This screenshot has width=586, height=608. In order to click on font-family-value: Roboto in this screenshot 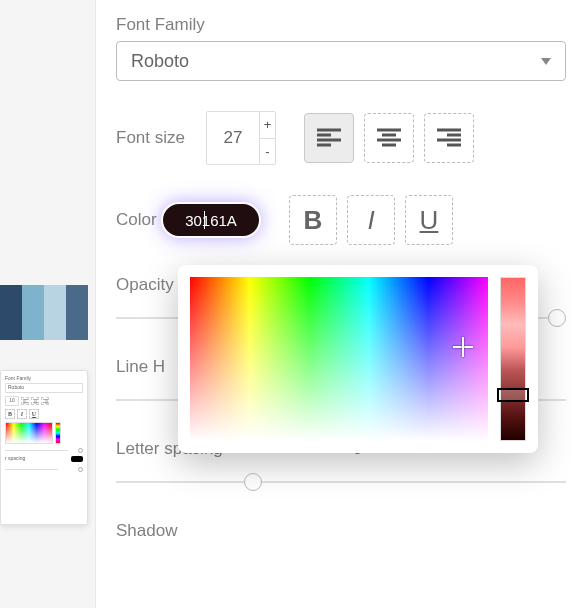, I will do `click(160, 62)`.